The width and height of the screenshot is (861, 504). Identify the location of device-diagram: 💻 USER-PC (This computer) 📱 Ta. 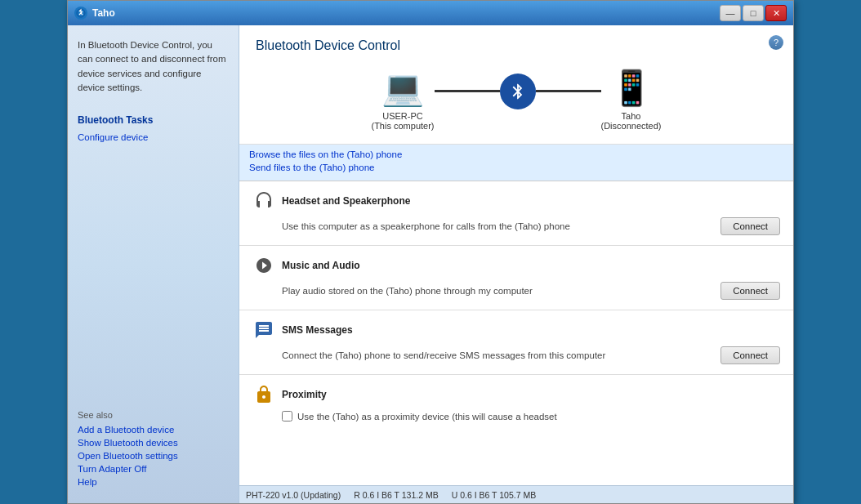
(516, 101).